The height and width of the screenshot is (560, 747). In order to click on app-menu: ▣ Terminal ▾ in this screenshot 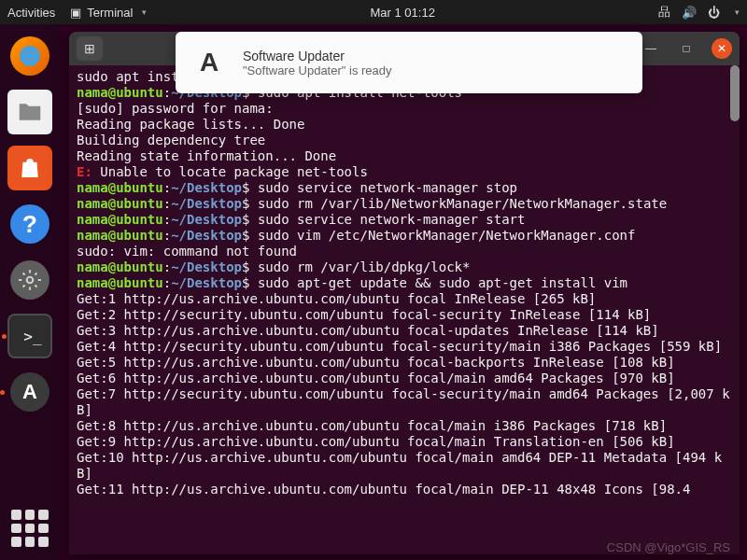, I will do `click(108, 13)`.